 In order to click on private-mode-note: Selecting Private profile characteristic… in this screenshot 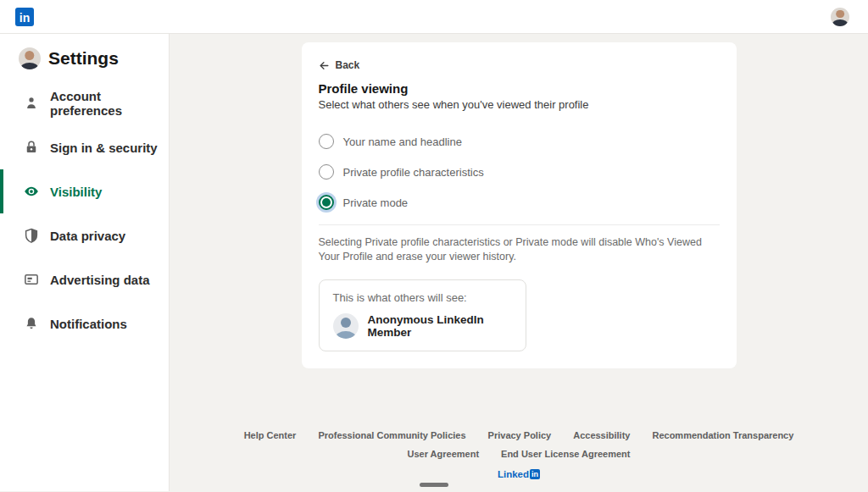, I will do `click(519, 250)`.